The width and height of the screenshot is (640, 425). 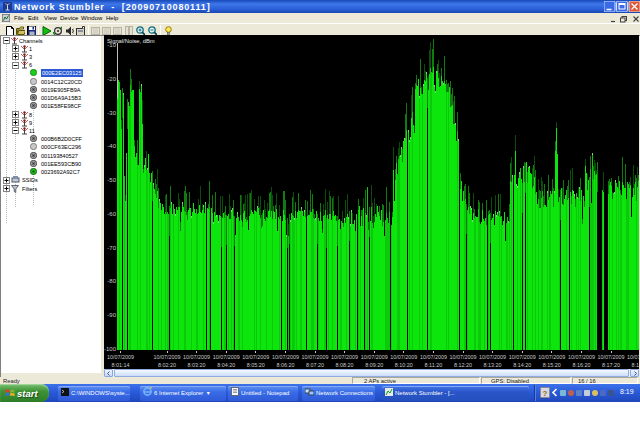 What do you see at coordinates (404, 365) in the screenshot?
I see `svg-text: 8:10:20` at bounding box center [404, 365].